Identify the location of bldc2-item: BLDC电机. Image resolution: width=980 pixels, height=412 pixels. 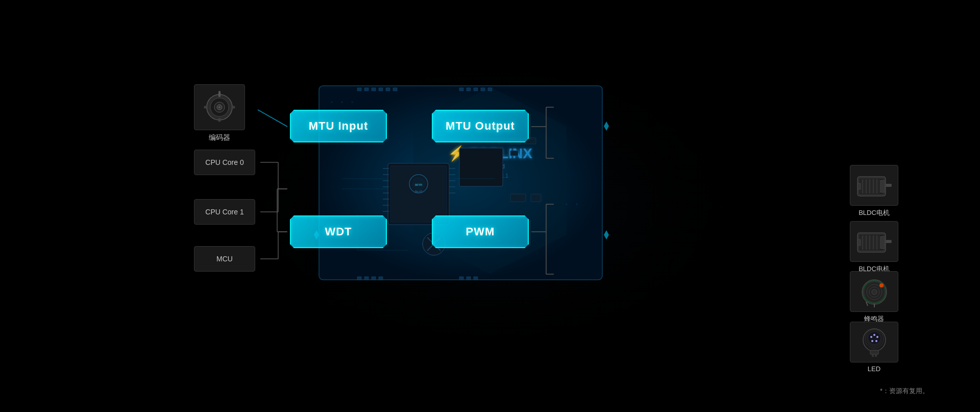
(874, 247).